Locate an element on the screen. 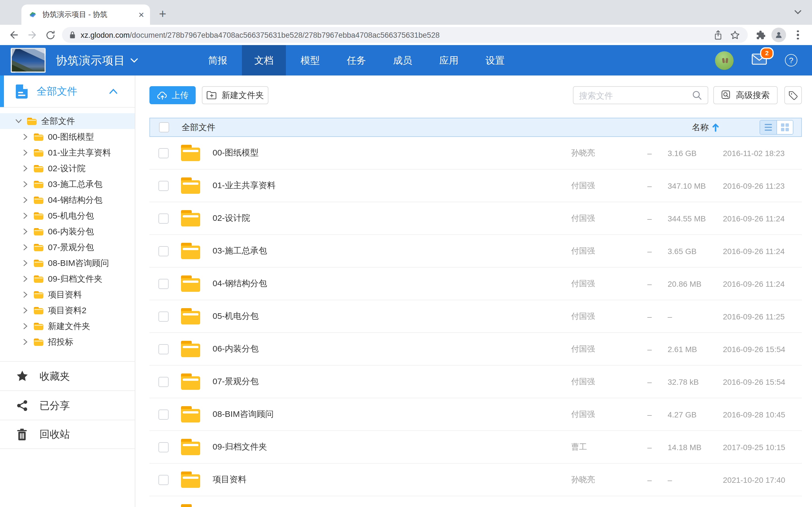 The image size is (812, 507). file-name: 02-设计院 is located at coordinates (392, 218).